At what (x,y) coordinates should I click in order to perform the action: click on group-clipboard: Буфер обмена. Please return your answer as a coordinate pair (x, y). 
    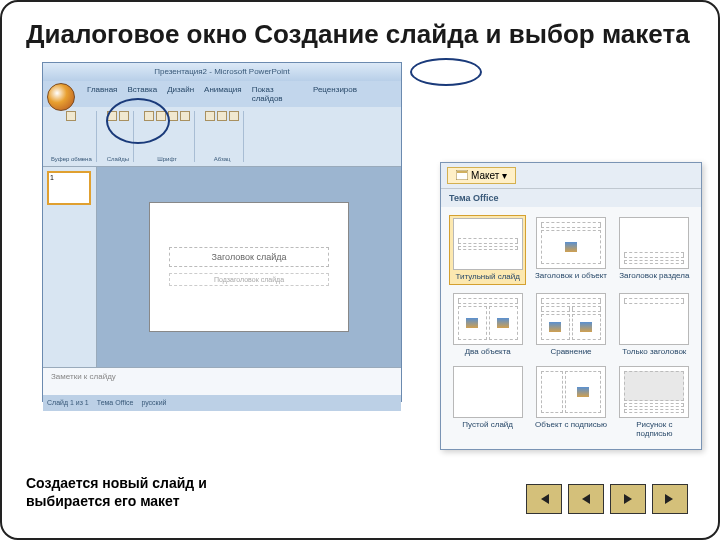
    Looking at the image, I should click on (72, 136).